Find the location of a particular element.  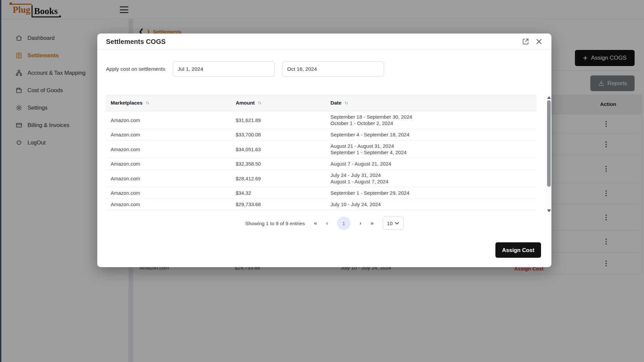

cell-date: September 1 - September 29, 2024 is located at coordinates (431, 193).